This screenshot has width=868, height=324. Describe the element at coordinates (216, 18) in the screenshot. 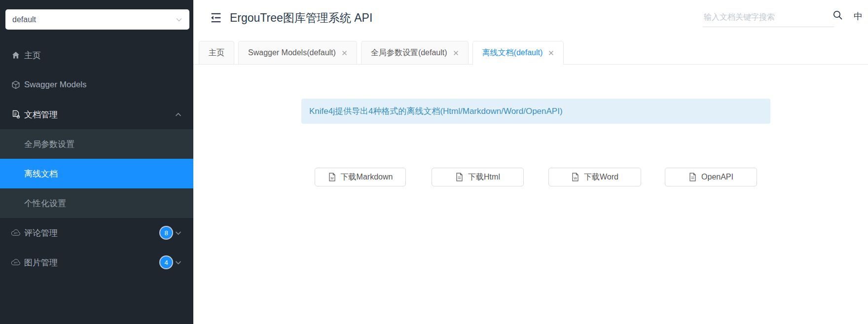

I see `menu-fold-icon` at that location.